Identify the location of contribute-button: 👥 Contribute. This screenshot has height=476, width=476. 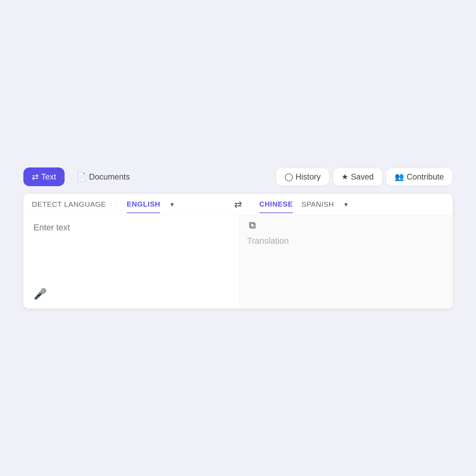
(419, 177).